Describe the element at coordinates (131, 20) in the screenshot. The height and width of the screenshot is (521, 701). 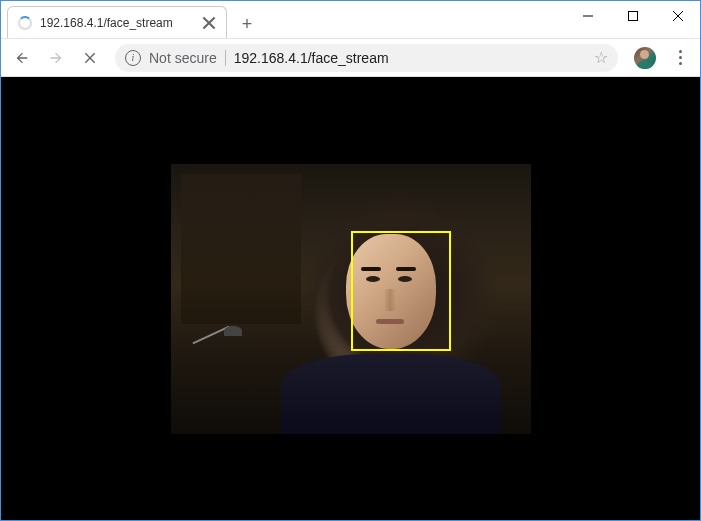
I see `tab-strip: 192.168.4.1/face_stream +` at that location.